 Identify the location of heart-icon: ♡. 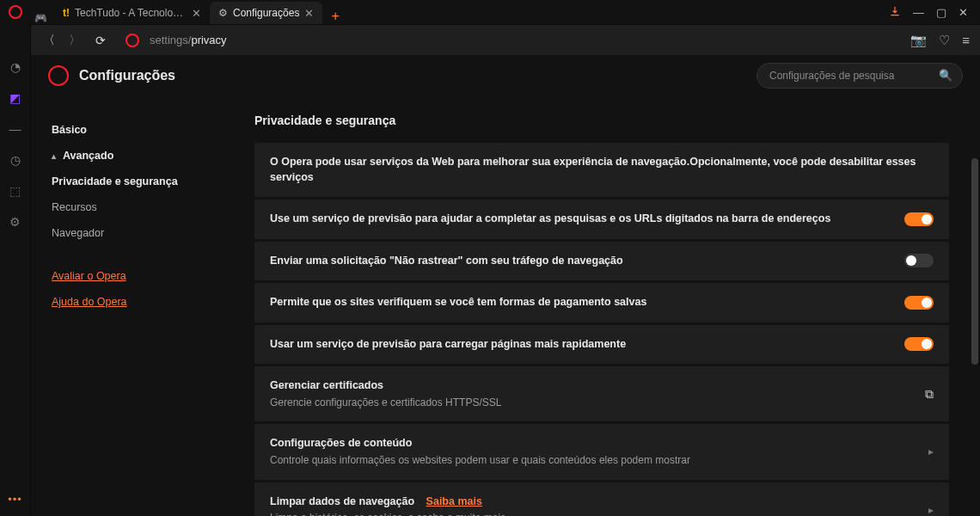
(944, 40).